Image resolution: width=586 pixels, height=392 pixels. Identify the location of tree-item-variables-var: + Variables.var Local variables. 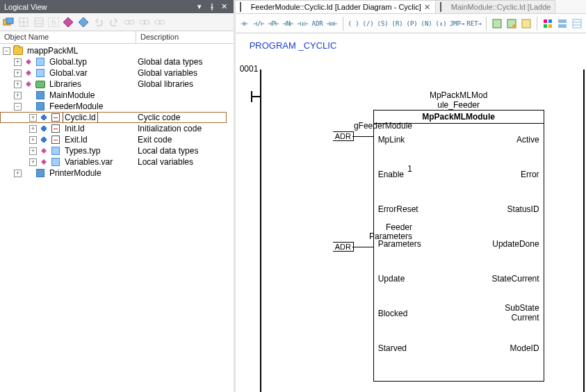
(117, 162).